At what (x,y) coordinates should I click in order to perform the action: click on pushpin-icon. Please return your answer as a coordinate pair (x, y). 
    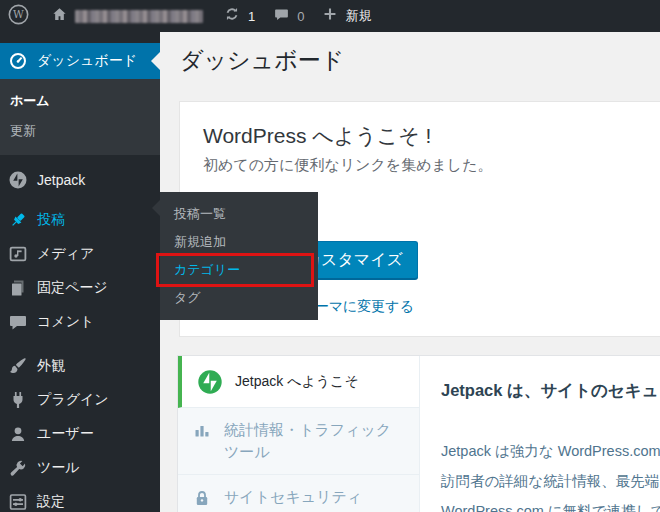
    Looking at the image, I should click on (18, 220).